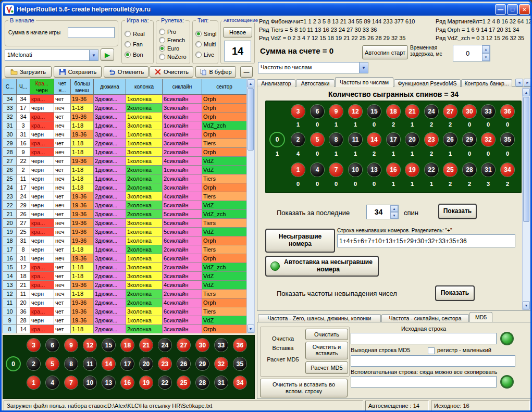 The height and width of the screenshot is (412, 532). Describe the element at coordinates (298, 170) in the screenshot. I see `felt-number-1: 1` at that location.